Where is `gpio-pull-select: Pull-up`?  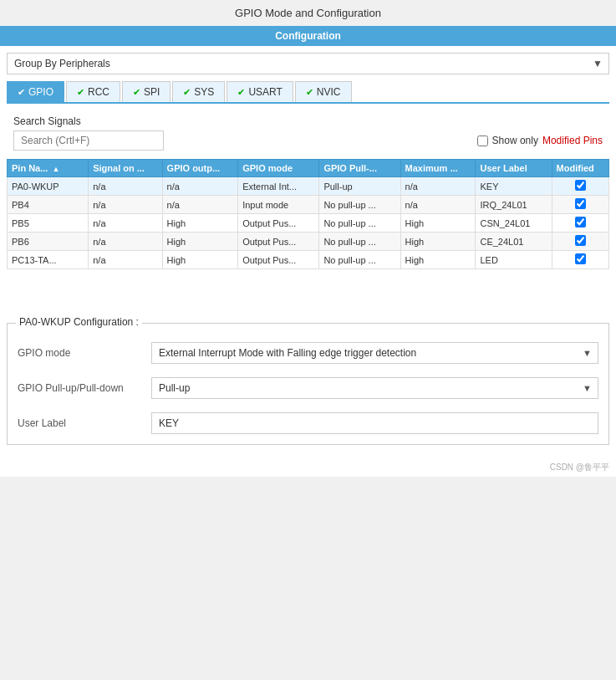
gpio-pull-select: Pull-up is located at coordinates (374, 388).